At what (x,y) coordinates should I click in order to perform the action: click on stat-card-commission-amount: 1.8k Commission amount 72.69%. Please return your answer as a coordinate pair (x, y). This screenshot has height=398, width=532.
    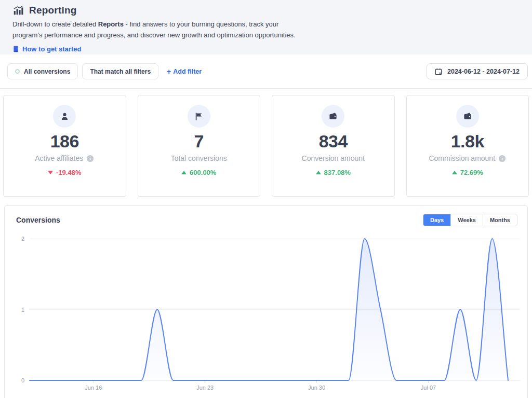
    Looking at the image, I should click on (468, 146).